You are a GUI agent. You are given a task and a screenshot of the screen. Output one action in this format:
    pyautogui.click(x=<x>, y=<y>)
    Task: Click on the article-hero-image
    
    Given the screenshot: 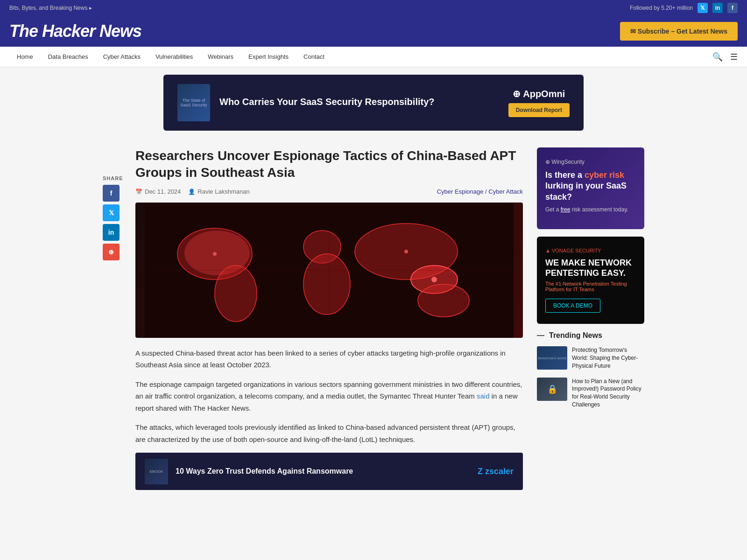 What is the action you would take?
    pyautogui.click(x=329, y=270)
    